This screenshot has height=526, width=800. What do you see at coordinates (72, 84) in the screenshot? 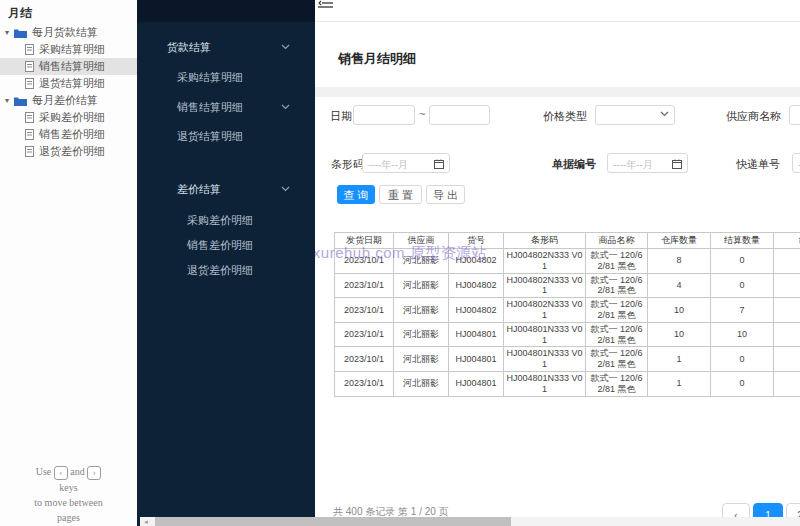
I see `tree-item-label: 退货结算明细` at bounding box center [72, 84].